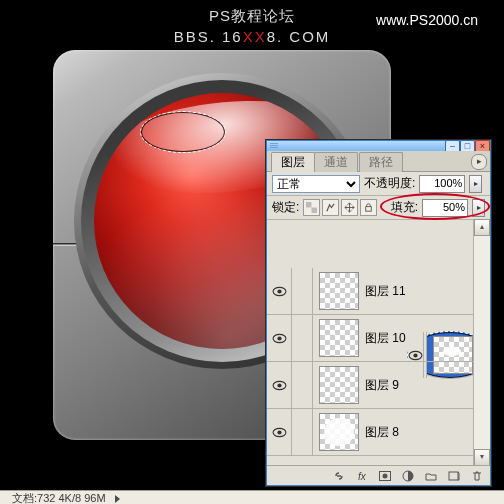 This screenshot has height=504, width=504. What do you see at coordinates (476, 476) in the screenshot?
I see `delete-layer-icon` at bounding box center [476, 476].